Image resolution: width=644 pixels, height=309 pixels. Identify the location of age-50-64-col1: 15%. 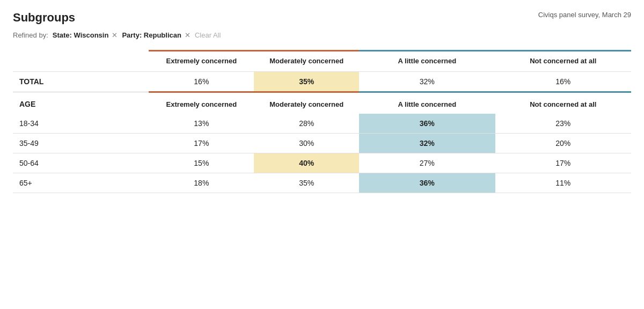
(201, 163).